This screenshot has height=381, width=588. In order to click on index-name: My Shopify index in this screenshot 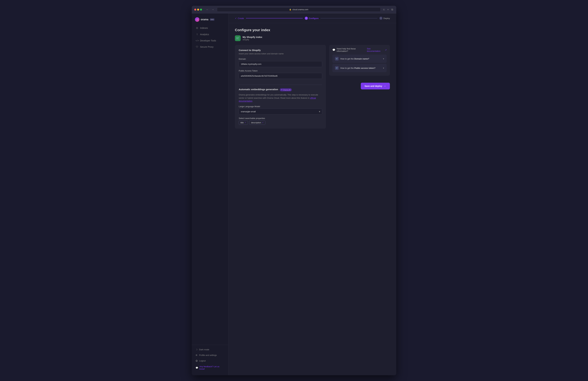, I will do `click(252, 37)`.